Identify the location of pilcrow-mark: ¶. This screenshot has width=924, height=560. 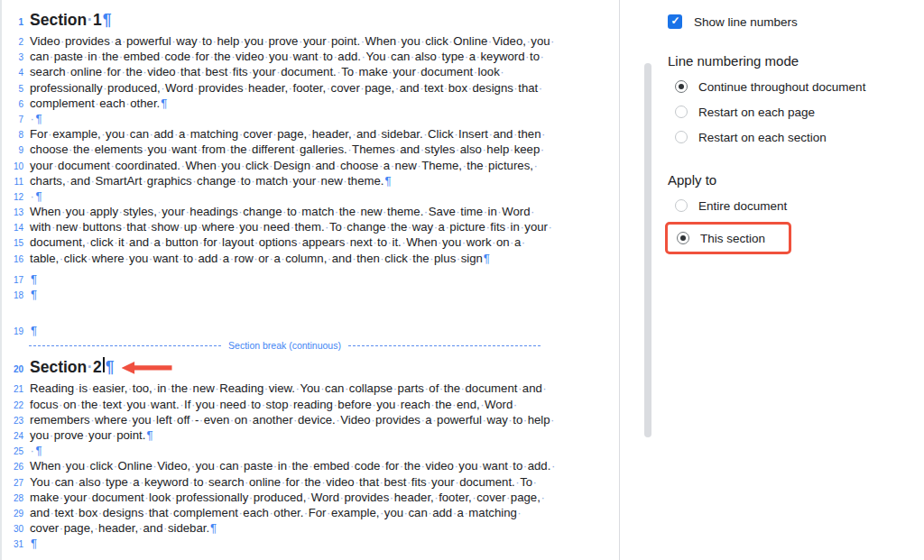
(38, 197).